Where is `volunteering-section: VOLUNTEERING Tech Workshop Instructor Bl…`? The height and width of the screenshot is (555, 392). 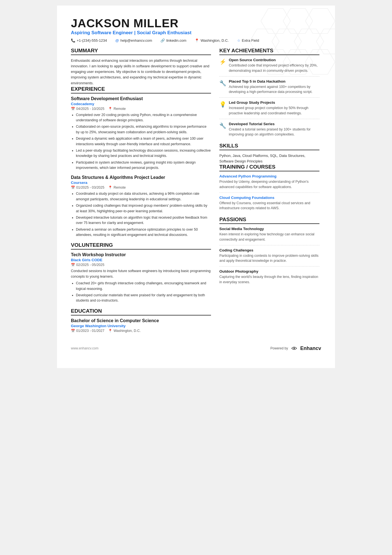 volunteering-section: VOLUNTEERING Tech Workshop Instructor Bl… is located at coordinates (141, 273).